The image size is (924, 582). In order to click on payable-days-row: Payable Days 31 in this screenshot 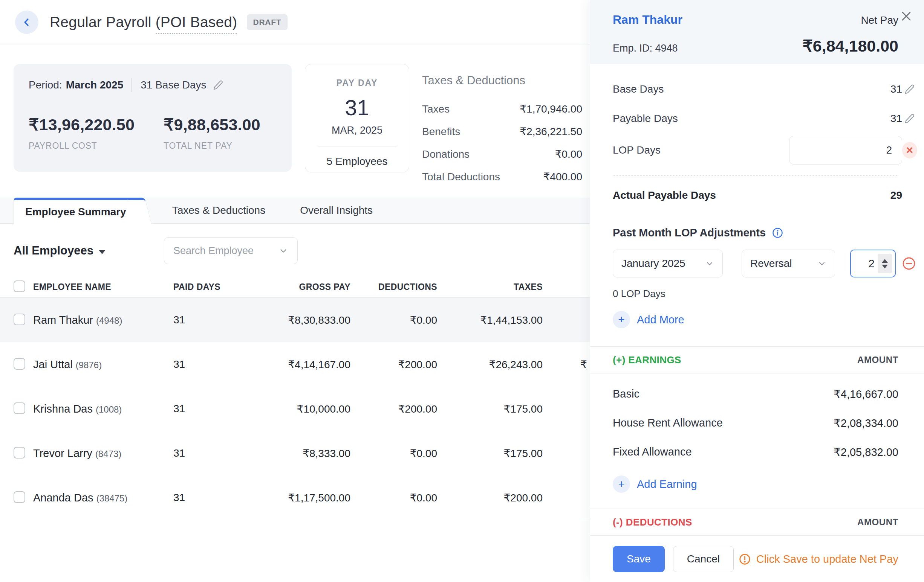, I will do `click(756, 119)`.